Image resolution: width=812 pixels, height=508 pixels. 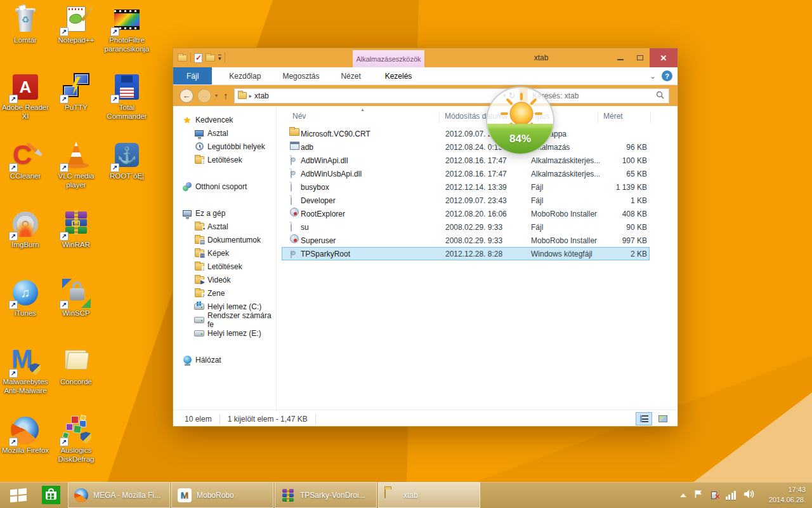 I want to click on sidebar-item-downloads: ↓Letöltések, so click(x=225, y=160).